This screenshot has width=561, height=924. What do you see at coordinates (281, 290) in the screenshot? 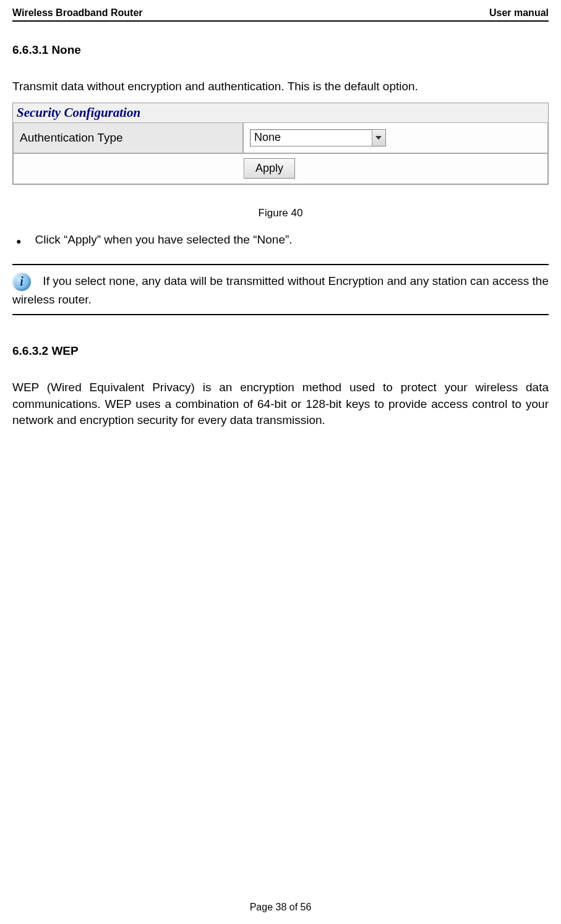
I see `info-note-text: If you select none, any data will be tra…` at bounding box center [281, 290].